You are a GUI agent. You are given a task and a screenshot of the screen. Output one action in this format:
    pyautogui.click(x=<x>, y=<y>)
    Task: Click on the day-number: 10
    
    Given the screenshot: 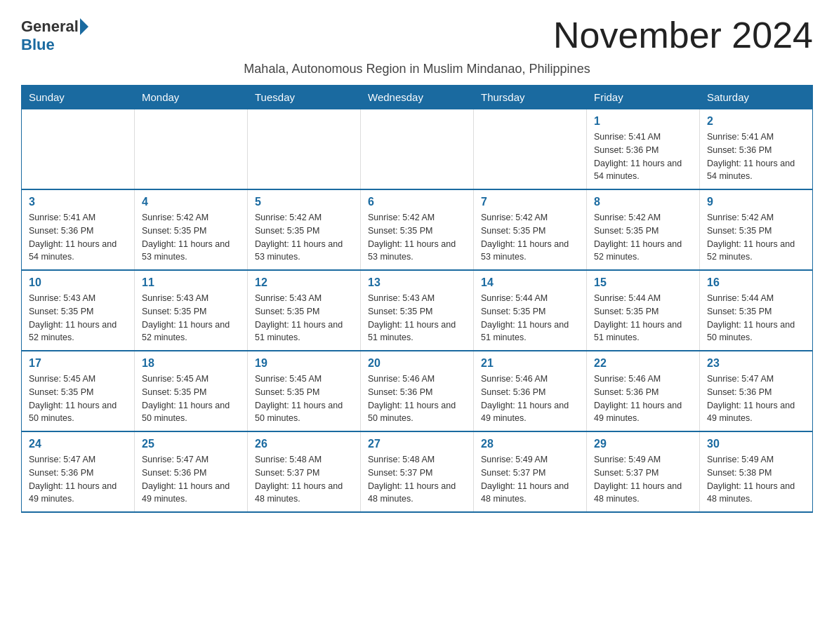 What is the action you would take?
    pyautogui.click(x=78, y=283)
    